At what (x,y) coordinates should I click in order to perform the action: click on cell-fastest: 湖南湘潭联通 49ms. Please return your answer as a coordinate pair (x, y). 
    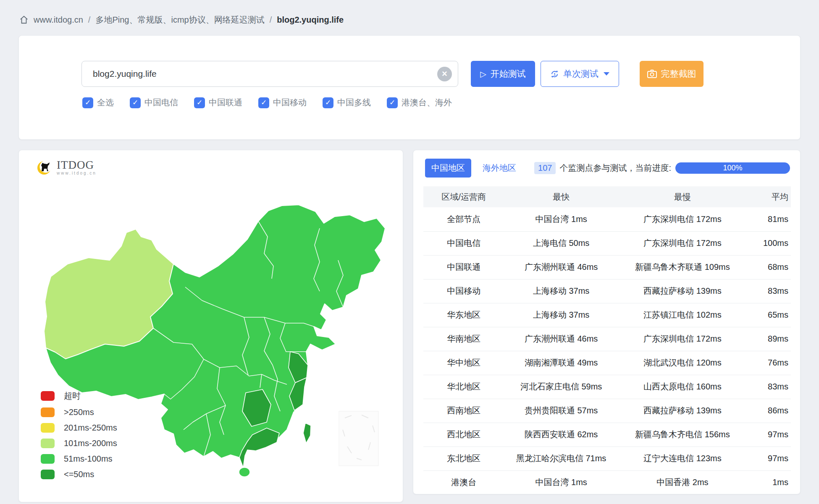
    Looking at the image, I should click on (561, 363).